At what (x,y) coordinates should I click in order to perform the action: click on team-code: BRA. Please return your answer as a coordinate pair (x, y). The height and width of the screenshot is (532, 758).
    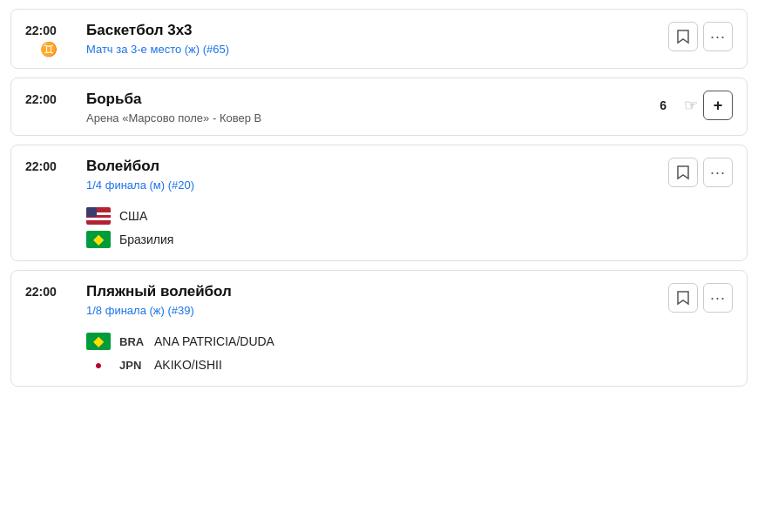
    Looking at the image, I should click on (132, 341).